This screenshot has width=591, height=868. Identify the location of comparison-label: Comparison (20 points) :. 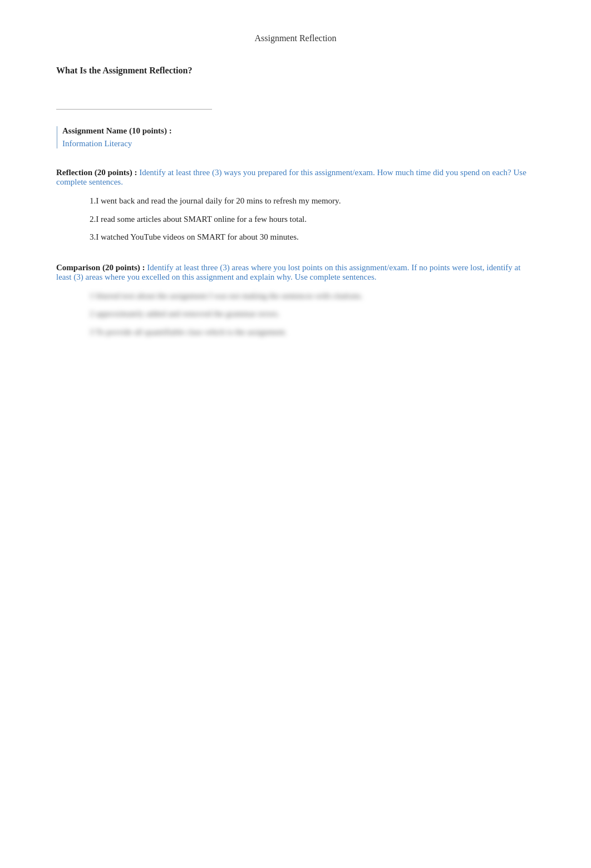
(101, 267).